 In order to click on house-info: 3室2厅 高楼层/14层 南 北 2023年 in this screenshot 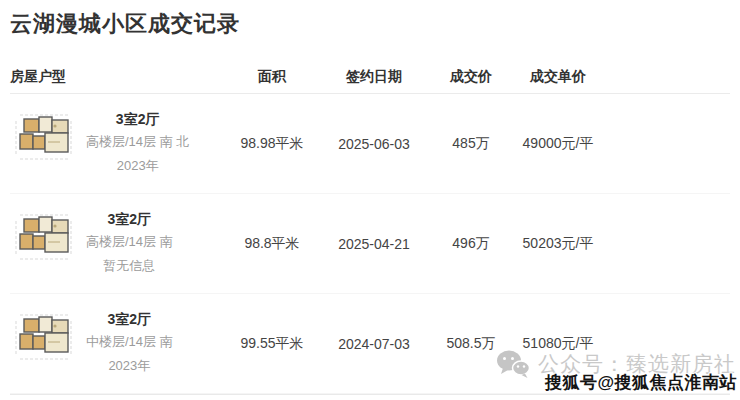, I will do `click(138, 144)`.